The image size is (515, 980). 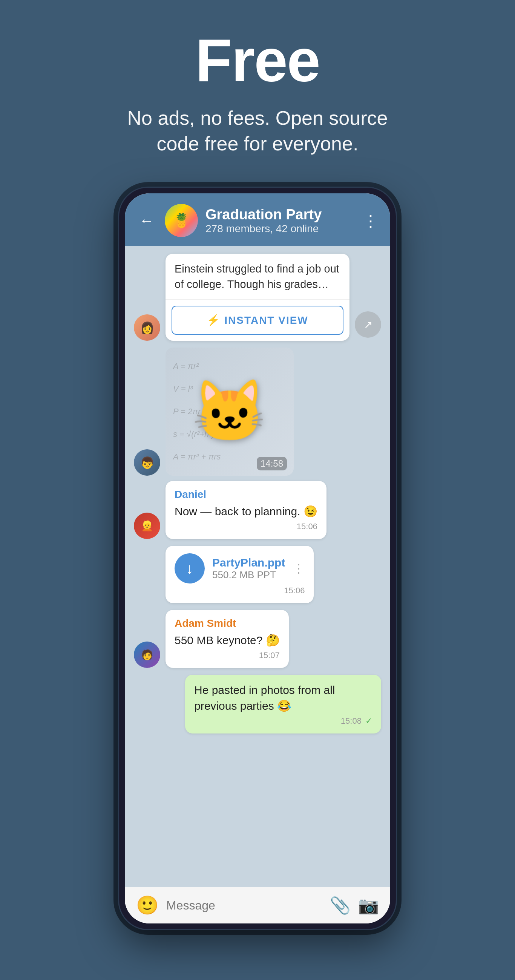 What do you see at coordinates (147, 221) in the screenshot?
I see `back-button: ←` at bounding box center [147, 221].